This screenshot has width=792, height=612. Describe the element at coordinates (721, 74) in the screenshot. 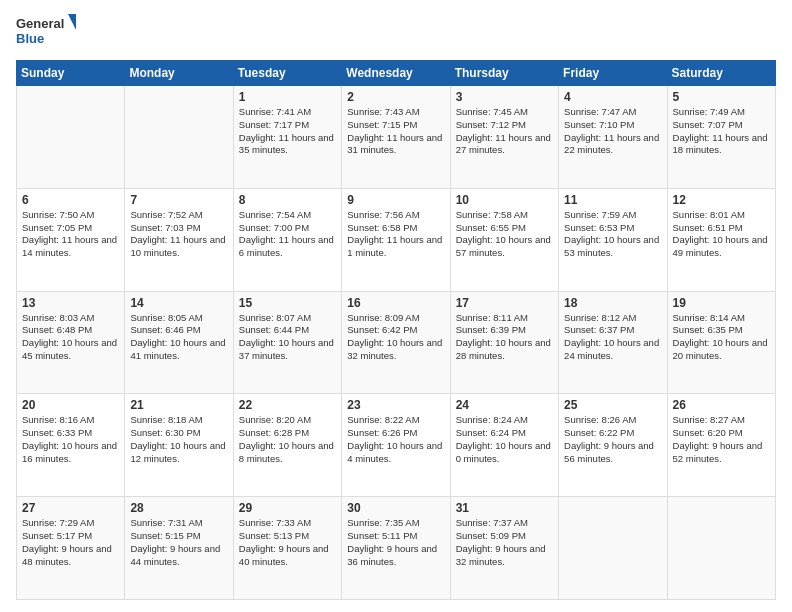

I see `day-header-saturday: Saturday` at that location.